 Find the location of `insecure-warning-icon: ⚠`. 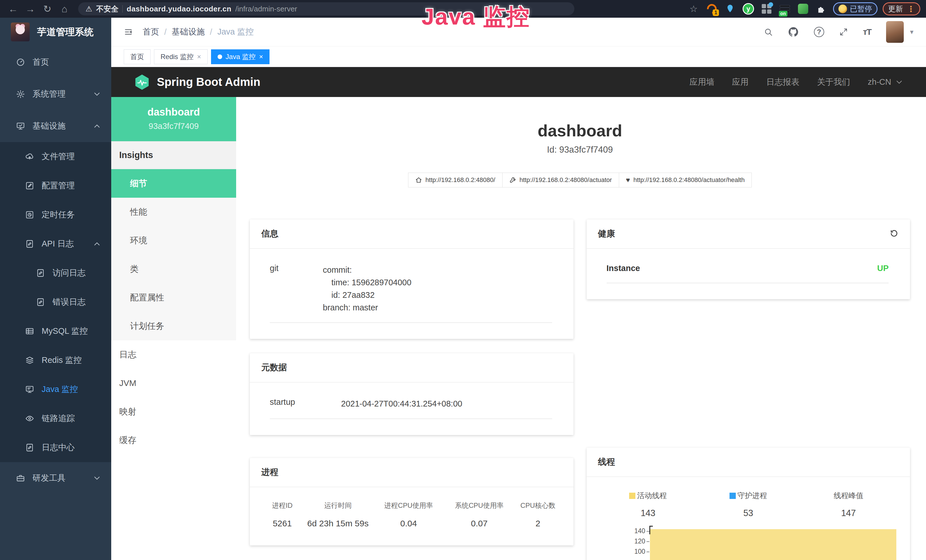

insecure-warning-icon: ⚠ is located at coordinates (89, 9).